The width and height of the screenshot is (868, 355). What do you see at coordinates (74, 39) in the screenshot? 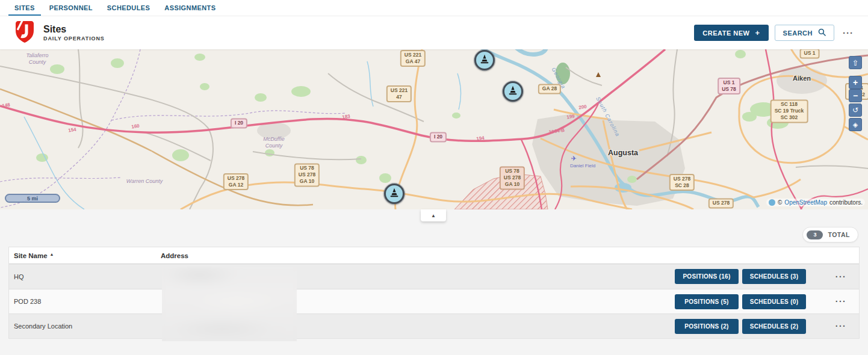
I see `page-subtitle: DAILY OPERATIONS` at bounding box center [74, 39].